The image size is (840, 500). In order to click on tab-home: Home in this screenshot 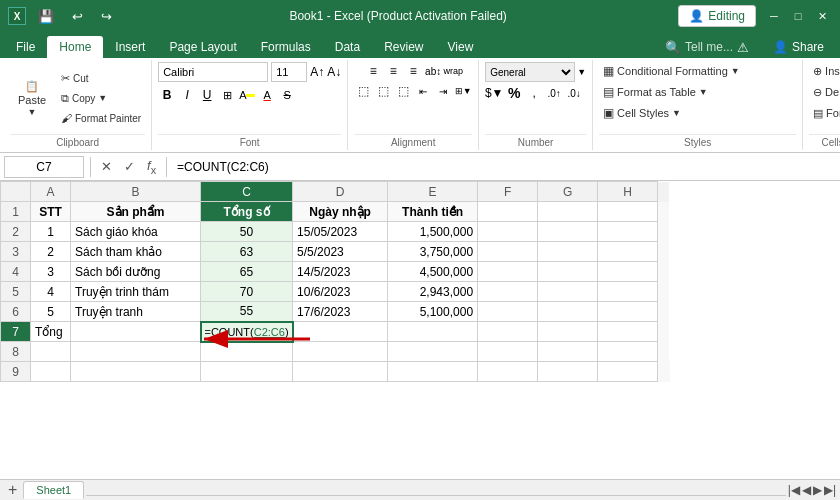, I will do `click(75, 47)`.